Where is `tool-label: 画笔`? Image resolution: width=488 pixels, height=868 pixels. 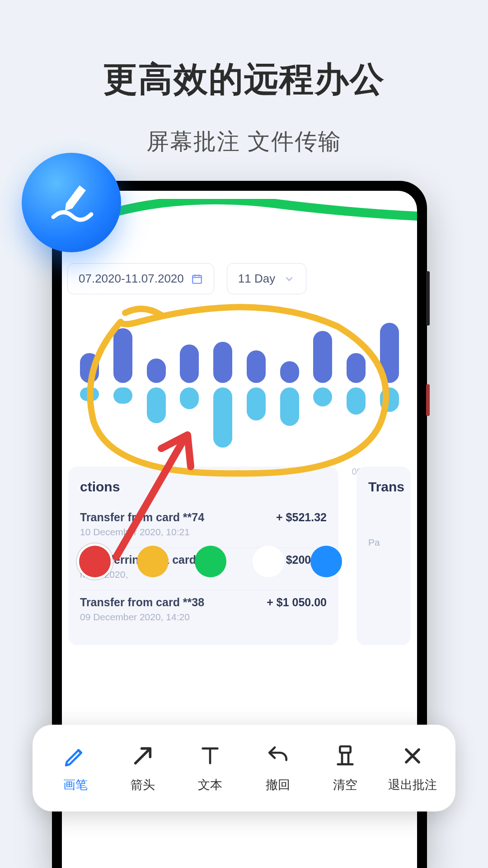 tool-label: 画笔 is located at coordinates (75, 785).